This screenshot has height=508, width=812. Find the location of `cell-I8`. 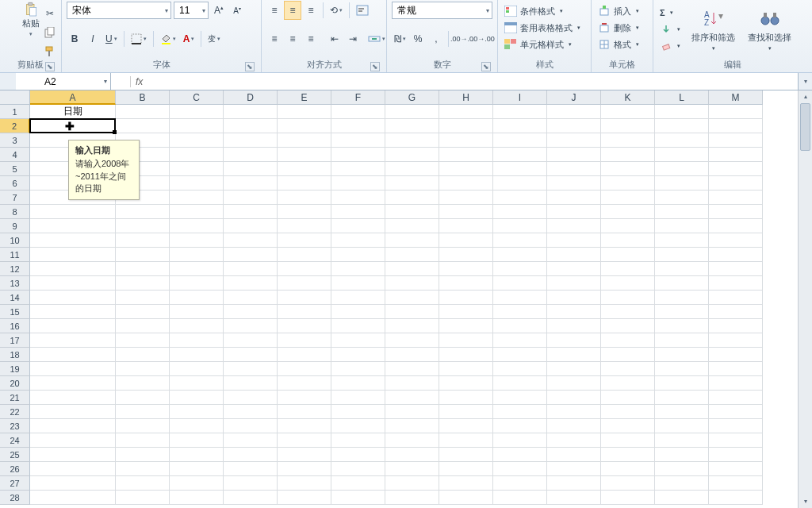

cell-I8 is located at coordinates (520, 212).